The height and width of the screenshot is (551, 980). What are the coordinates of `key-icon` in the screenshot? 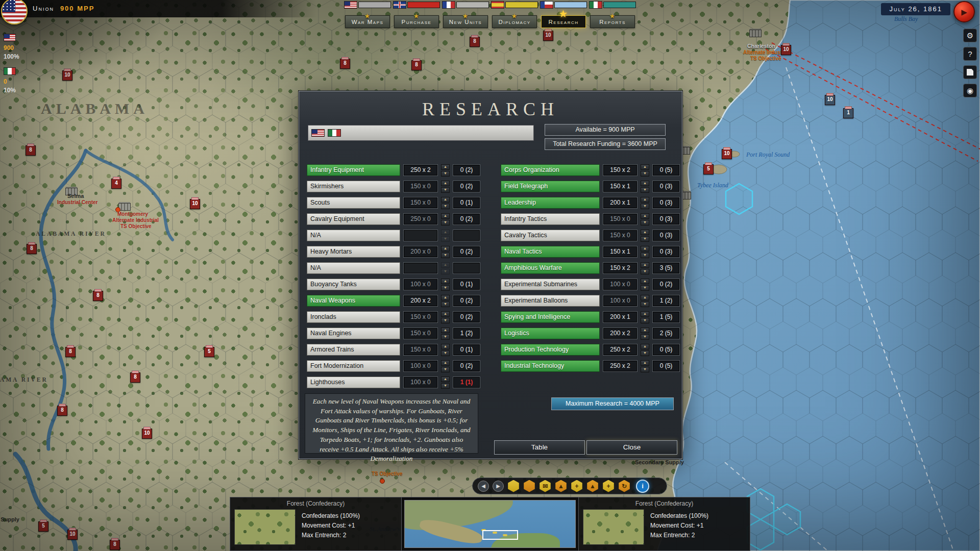 It's located at (529, 486).